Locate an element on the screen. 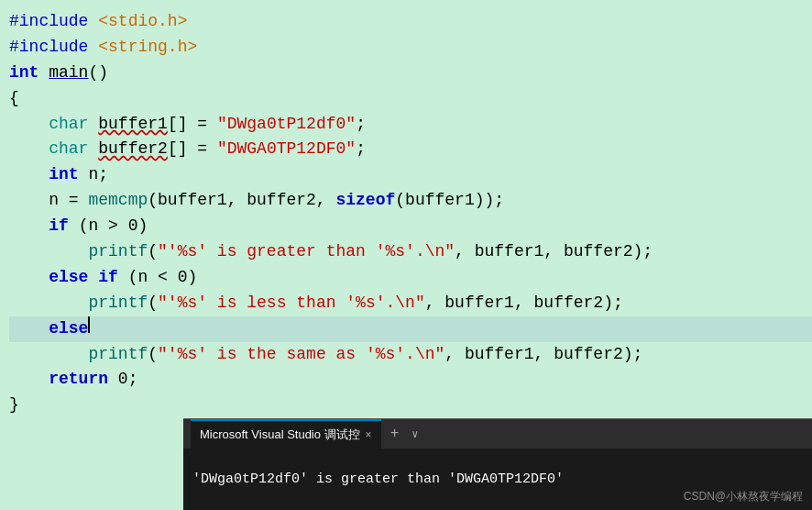  keyword-sizeof: sizeof is located at coordinates (365, 201).